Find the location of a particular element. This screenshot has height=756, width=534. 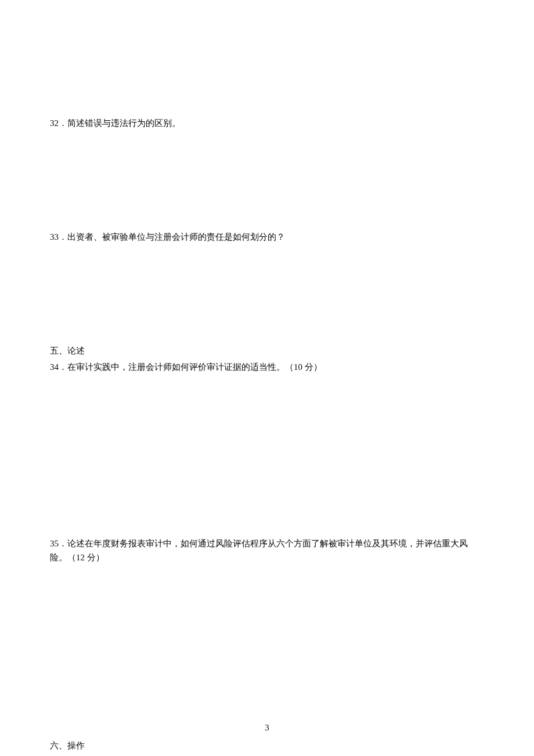

question-32: 32．简述错误与违法行为的区别。 is located at coordinates (267, 123).